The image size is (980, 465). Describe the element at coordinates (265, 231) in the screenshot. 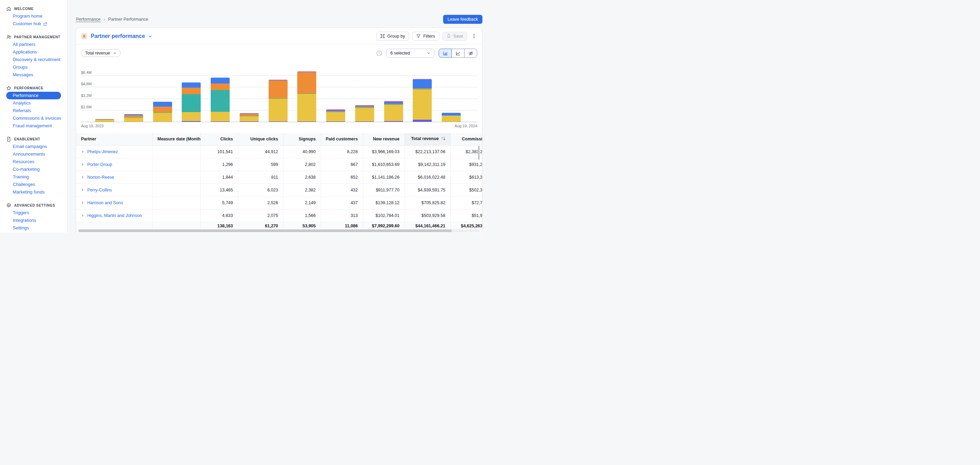

I see `horizontal-scrollbar-thumb` at that location.